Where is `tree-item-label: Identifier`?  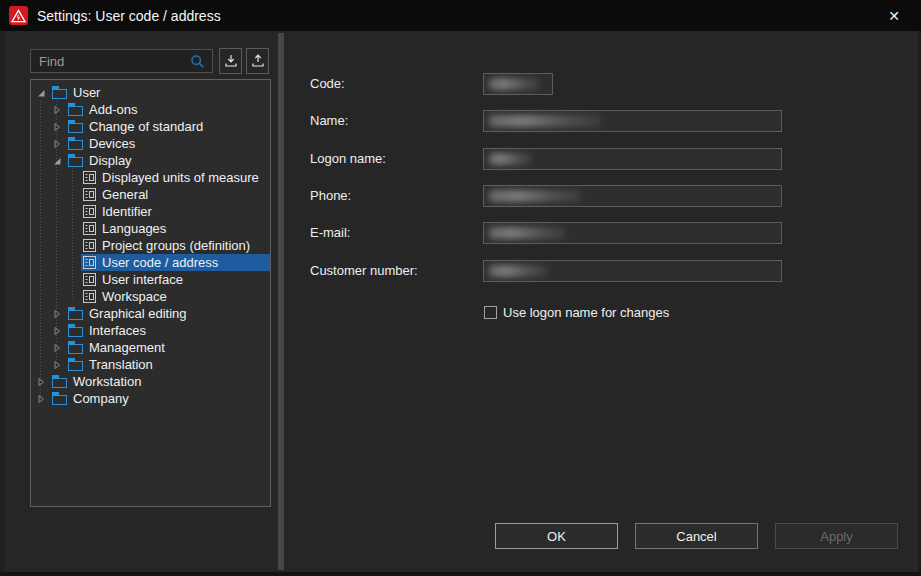 tree-item-label: Identifier is located at coordinates (127, 212).